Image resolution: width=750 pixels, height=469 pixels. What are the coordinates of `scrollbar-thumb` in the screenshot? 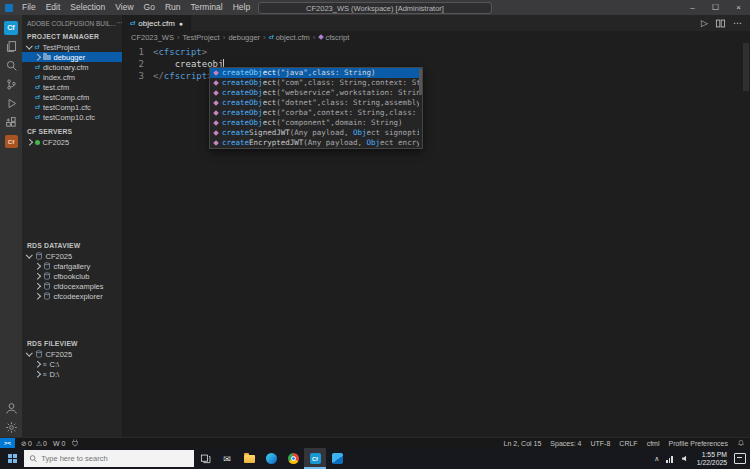 It's located at (746, 67).